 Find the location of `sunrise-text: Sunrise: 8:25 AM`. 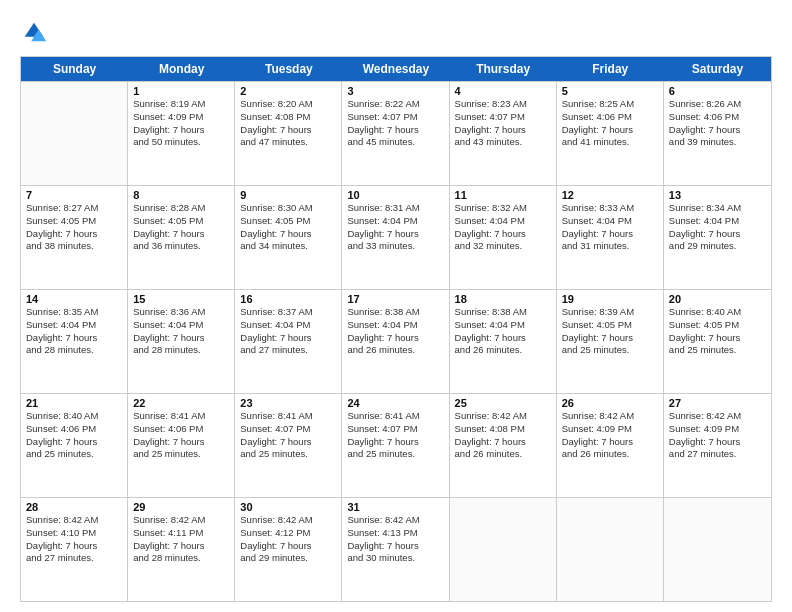

sunrise-text: Sunrise: 8:25 AM is located at coordinates (610, 104).